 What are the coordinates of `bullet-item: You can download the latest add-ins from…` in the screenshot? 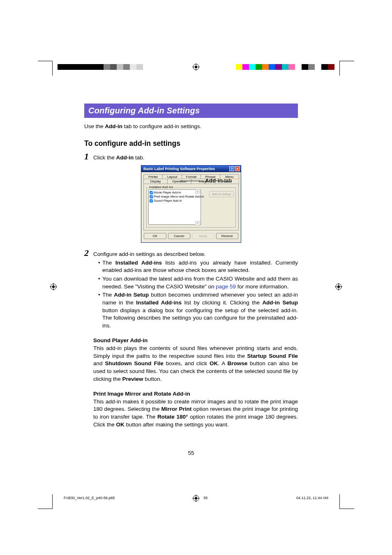 It's located at (198, 283).